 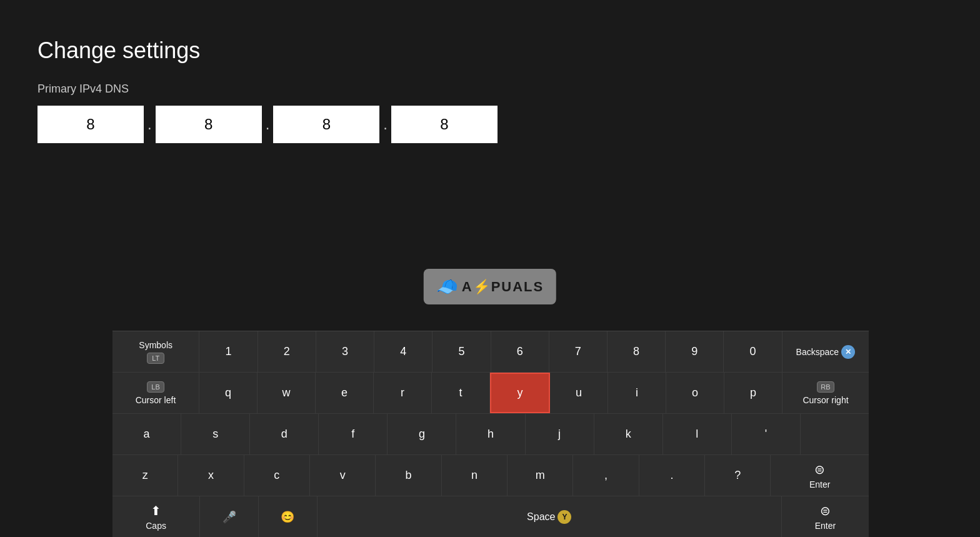 I want to click on key-3: 3, so click(x=345, y=351).